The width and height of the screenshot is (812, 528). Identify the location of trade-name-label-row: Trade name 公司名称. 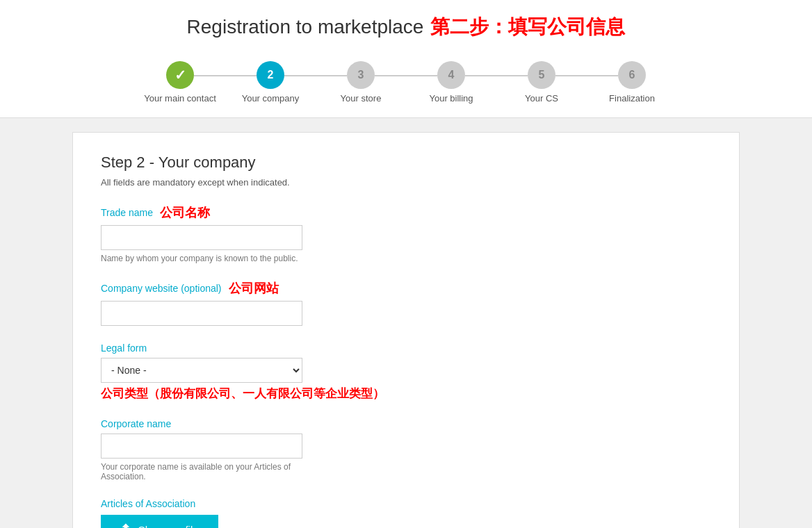
(406, 213).